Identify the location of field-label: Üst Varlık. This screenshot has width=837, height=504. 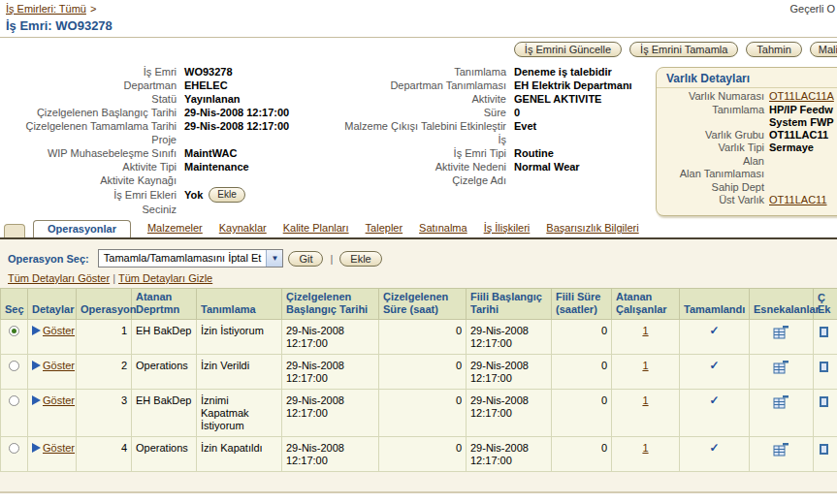
(713, 201).